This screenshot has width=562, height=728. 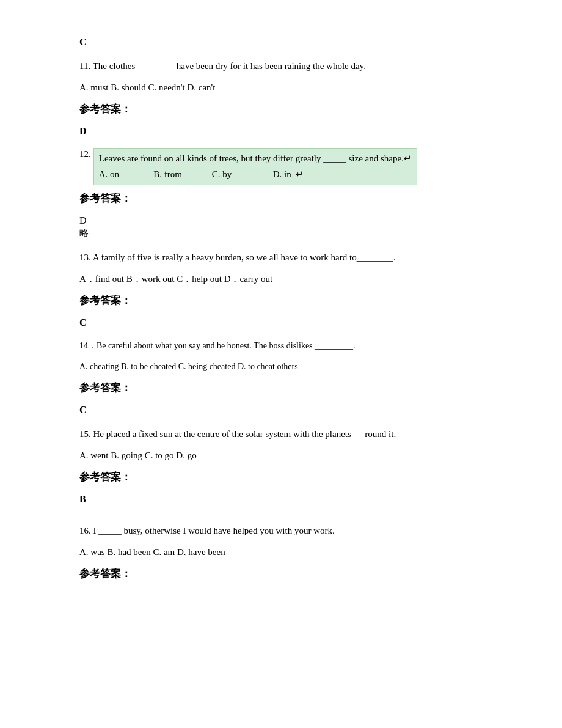 What do you see at coordinates (281, 167) in the screenshot?
I see `question-12-container: 12. Leaves are found on all kinds of tre…` at bounding box center [281, 167].